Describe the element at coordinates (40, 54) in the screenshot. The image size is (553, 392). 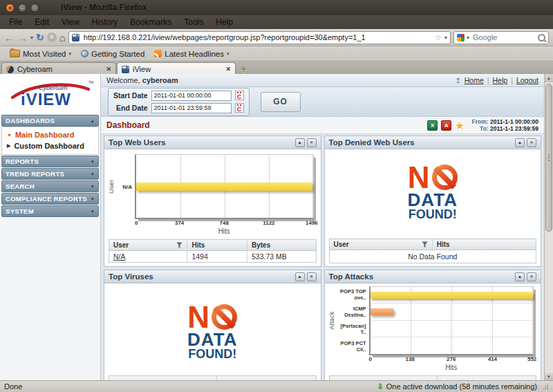
I see `bookmark-most-visited: Most Visited ▾` at that location.